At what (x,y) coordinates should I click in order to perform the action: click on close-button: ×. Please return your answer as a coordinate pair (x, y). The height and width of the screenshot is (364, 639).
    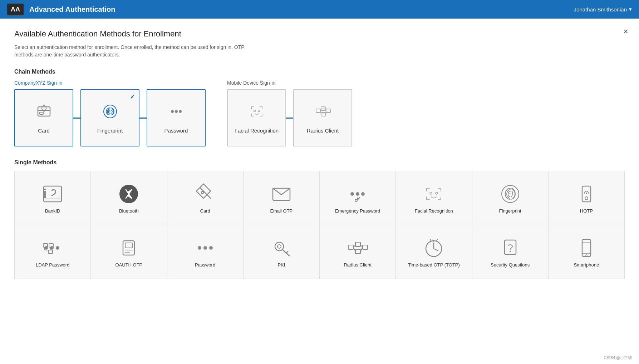
    Looking at the image, I should click on (626, 31).